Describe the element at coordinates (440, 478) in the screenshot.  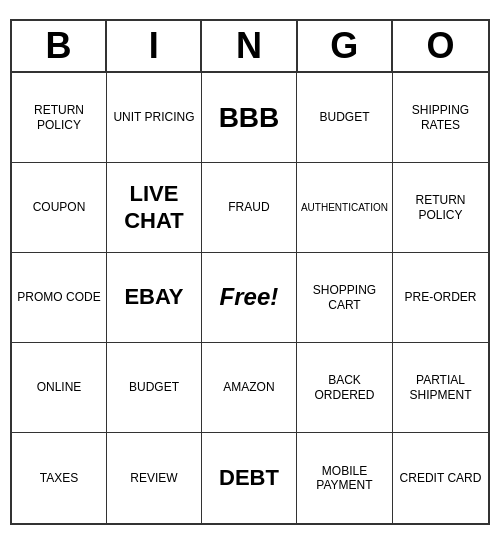
I see `bingo-cell: CREDIT CARD` at that location.